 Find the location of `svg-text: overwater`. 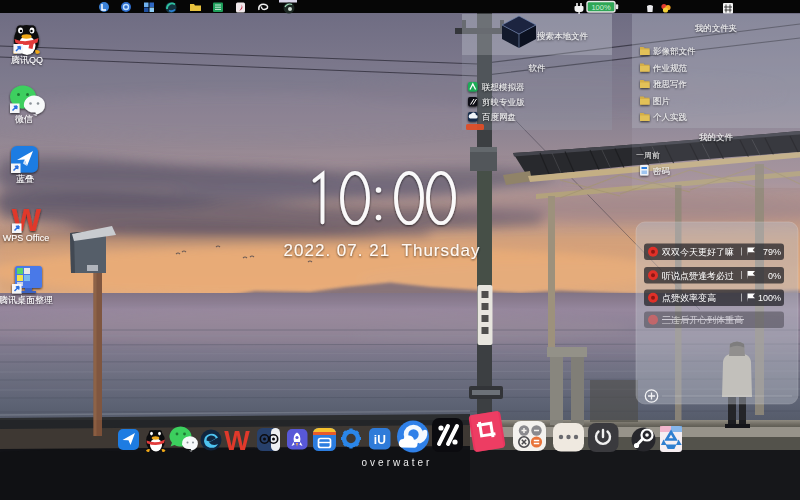

svg-text: overwater is located at coordinates (398, 462).